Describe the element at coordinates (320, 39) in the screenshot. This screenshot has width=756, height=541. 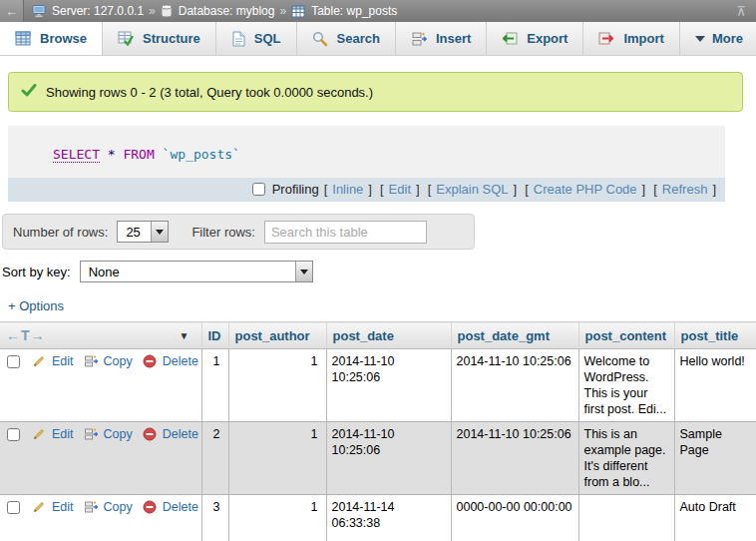
I see `search-icon` at that location.